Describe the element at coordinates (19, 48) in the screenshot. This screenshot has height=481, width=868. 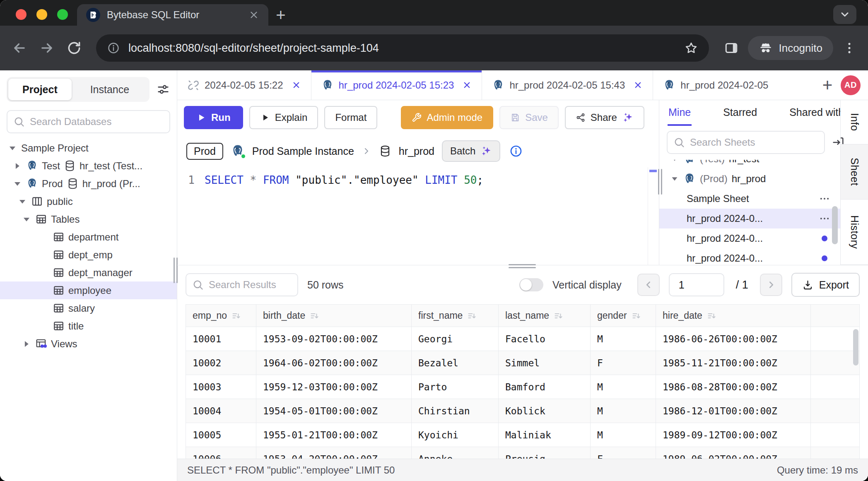
I see `back-icon` at that location.